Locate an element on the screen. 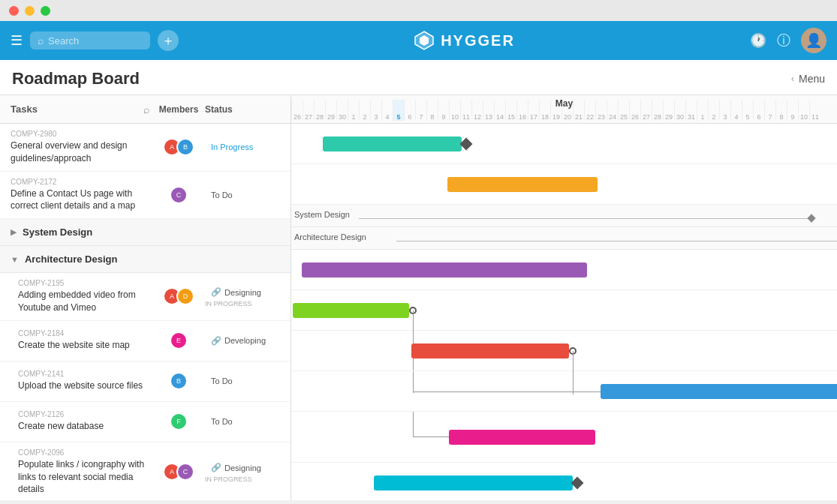  gantt-bar-general-overview is located at coordinates (392, 144).